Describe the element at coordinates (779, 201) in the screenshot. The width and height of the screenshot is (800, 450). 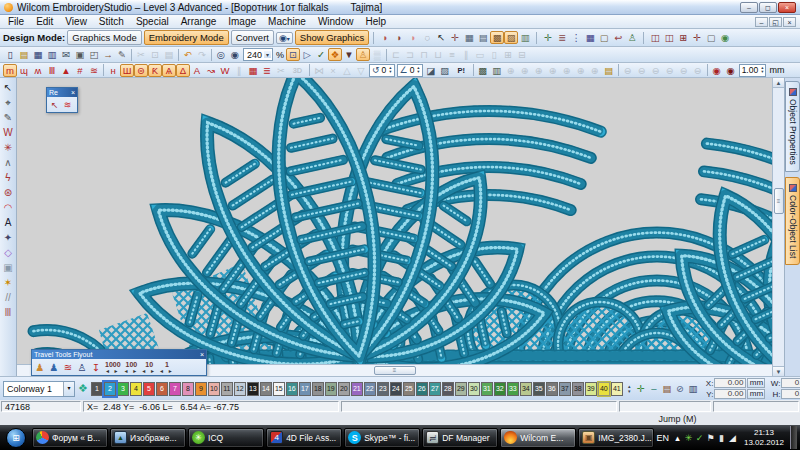
I see `vscroll-thumb: ≡` at that location.